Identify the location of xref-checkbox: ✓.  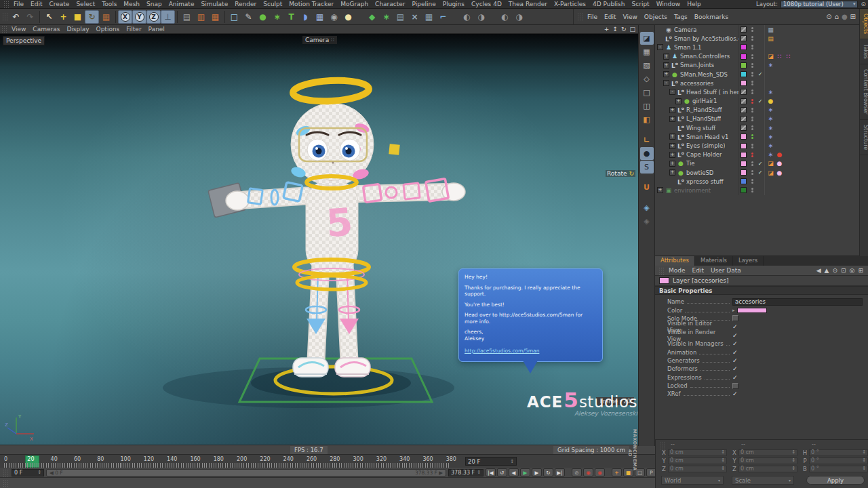
(735, 394).